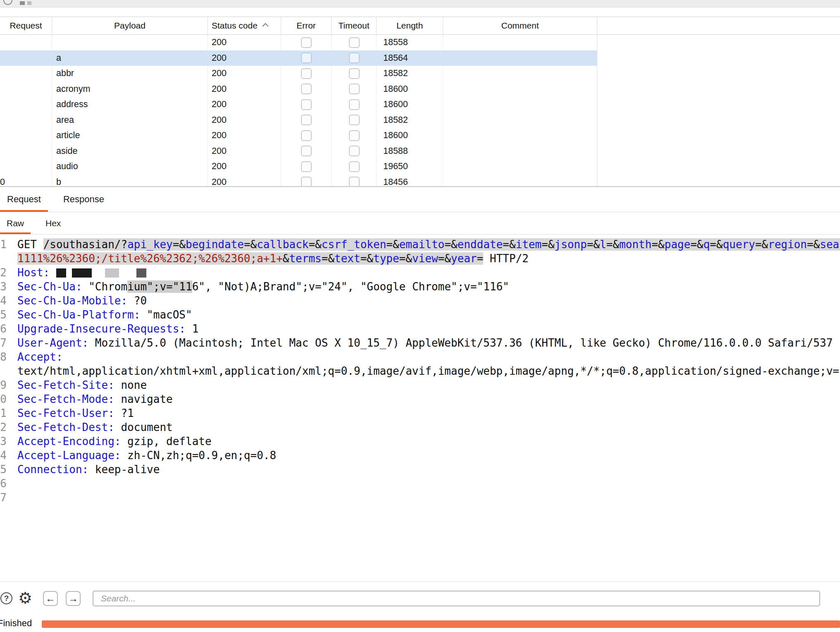  I want to click on editor-text-segment: keep-alive, so click(124, 469).